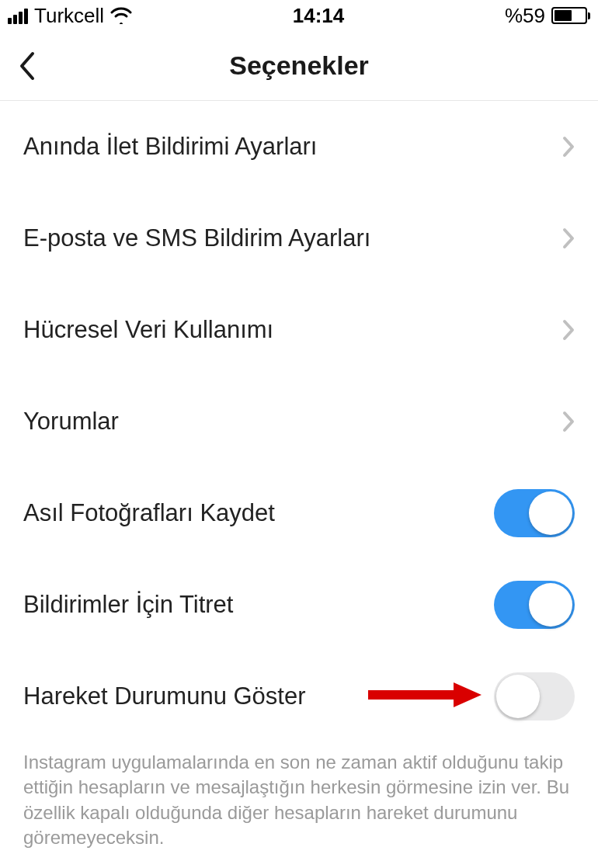 The width and height of the screenshot is (598, 868). What do you see at coordinates (525, 16) in the screenshot?
I see `battery-percent: %59` at bounding box center [525, 16].